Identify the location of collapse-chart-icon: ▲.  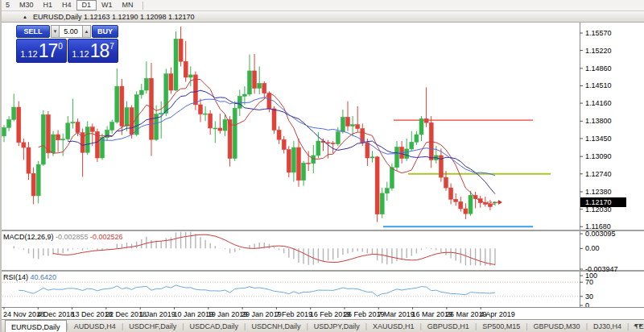
(25, 17).